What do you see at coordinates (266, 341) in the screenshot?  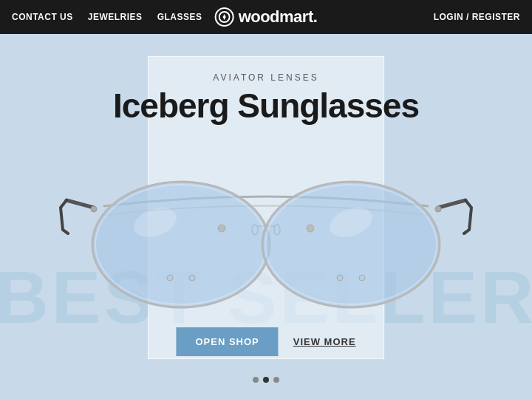 I see `hero-buttons: OPEN SHOP VIEW MORE` at bounding box center [266, 341].